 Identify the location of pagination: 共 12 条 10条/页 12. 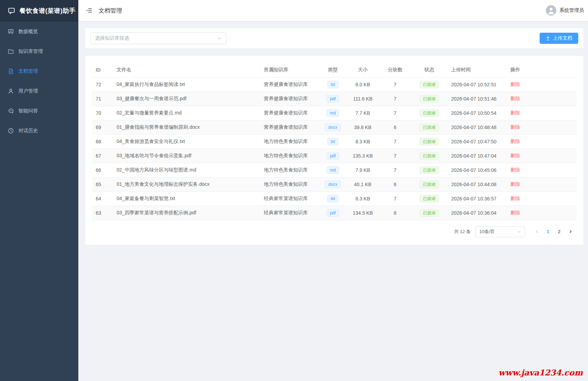
(334, 232).